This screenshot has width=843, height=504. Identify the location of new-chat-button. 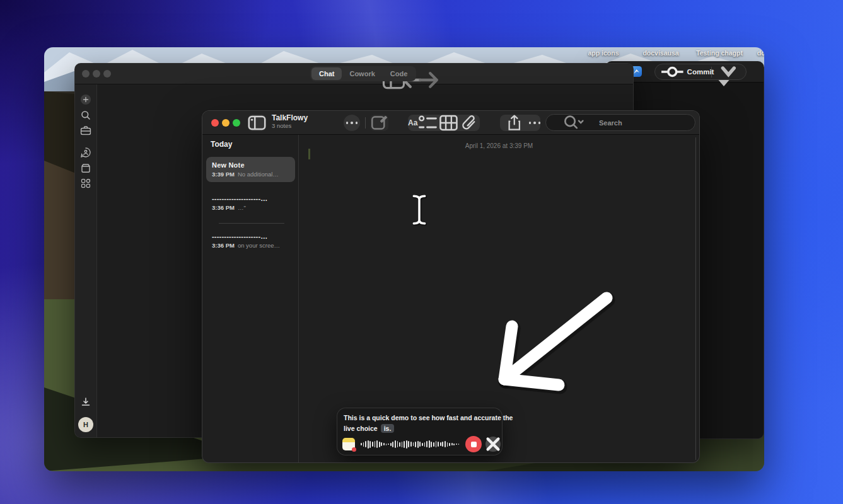
(86, 100).